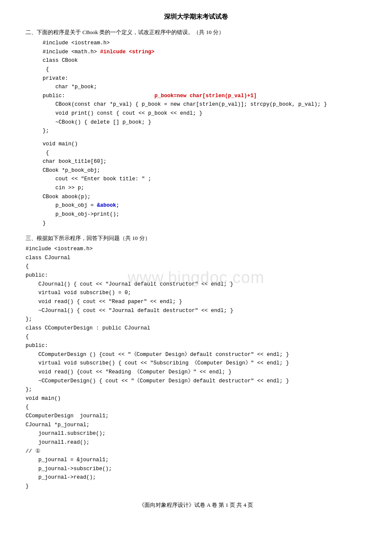 This screenshot has width=392, height=555. Describe the element at coordinates (196, 293) in the screenshot. I see `code-line: virtual void subscribe() = 0;` at that location.